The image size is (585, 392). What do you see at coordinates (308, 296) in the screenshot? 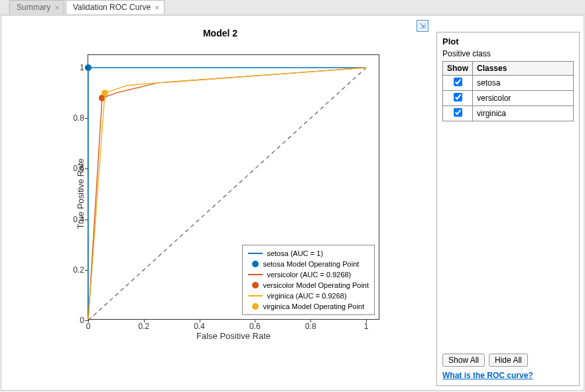
I see `legend-entry: virginica (AUC = 0.9268)` at bounding box center [308, 296].